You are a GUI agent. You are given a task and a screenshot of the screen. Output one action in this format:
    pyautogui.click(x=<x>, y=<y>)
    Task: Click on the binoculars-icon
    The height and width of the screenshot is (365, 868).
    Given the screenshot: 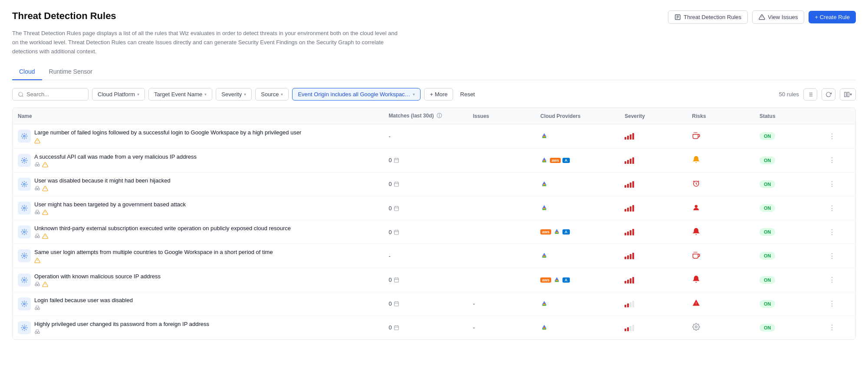 What is the action you would take?
    pyautogui.click(x=37, y=308)
    